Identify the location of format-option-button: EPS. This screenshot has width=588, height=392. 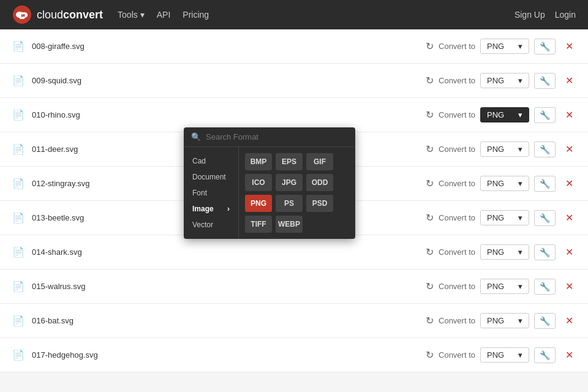
(289, 162).